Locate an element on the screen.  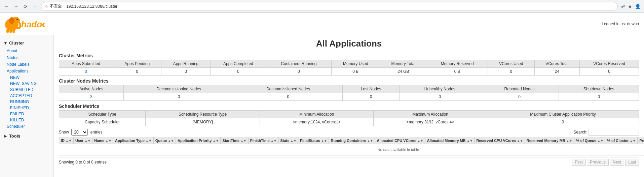
back-button: ← is located at coordinates (7, 6).